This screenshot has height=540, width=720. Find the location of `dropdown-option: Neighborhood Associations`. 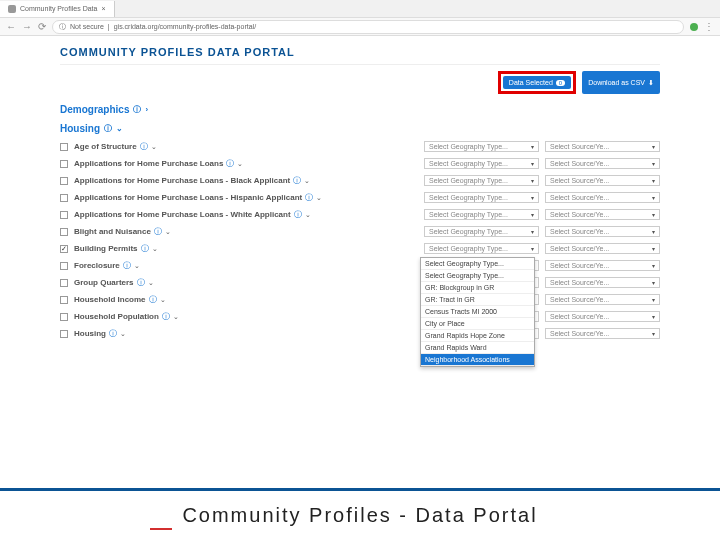

dropdown-option: Neighborhood Associations is located at coordinates (478, 360).